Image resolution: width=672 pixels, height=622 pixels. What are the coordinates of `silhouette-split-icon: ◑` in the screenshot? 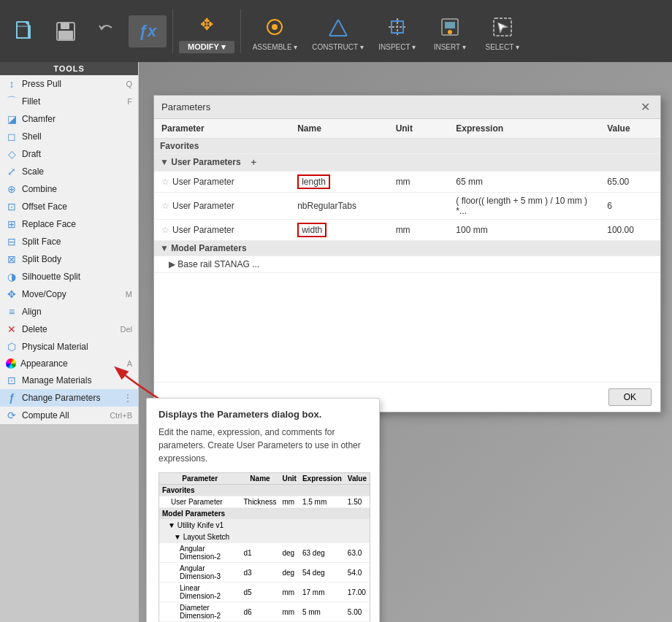 It's located at (12, 277).